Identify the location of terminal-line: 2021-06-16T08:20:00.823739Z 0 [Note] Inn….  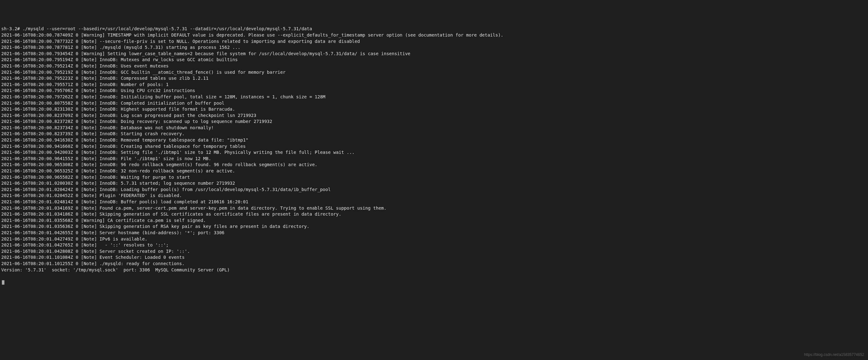
(434, 134).